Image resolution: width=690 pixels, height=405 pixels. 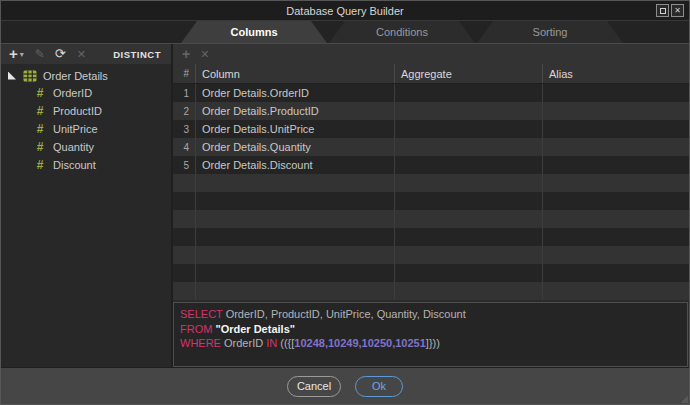 What do you see at coordinates (294, 129) in the screenshot?
I see `grid-cell: Order Details.UnitPrice` at bounding box center [294, 129].